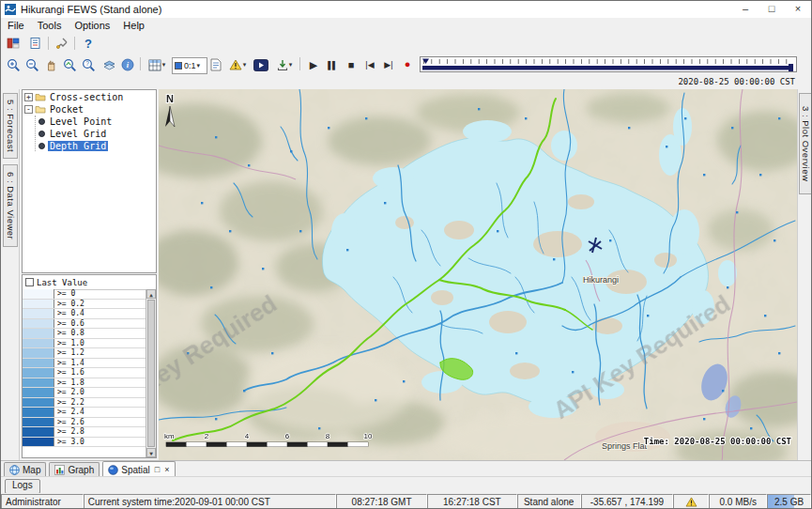 The image size is (812, 509). I want to click on pan-hand-icon, so click(51, 65).